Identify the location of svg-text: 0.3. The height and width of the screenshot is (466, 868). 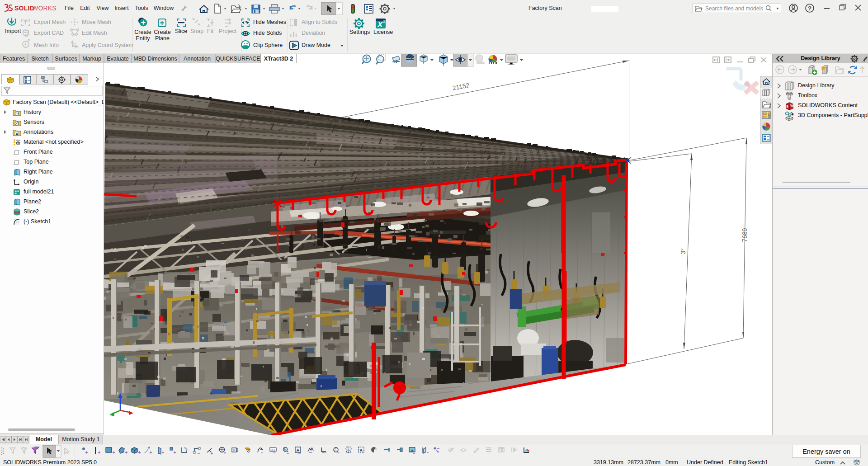
(273, 450).